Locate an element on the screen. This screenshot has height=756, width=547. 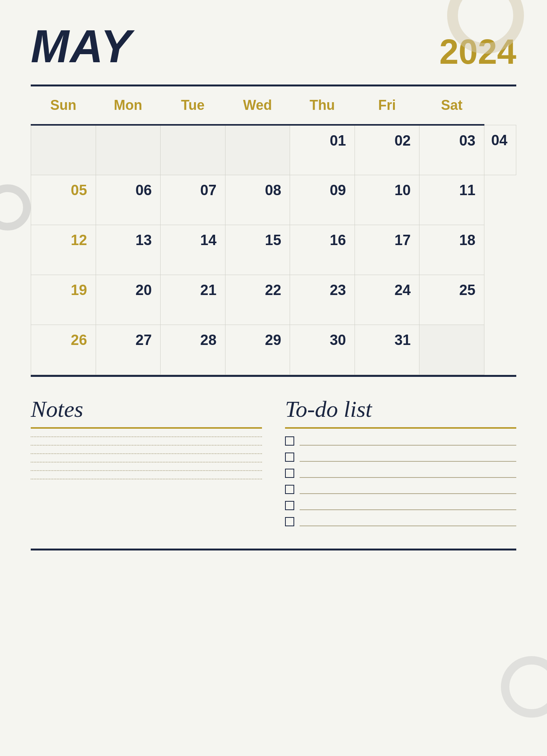
calendar-header-row: Sun Mon Tue Wed Thu Fri Sat is located at coordinates (274, 106).